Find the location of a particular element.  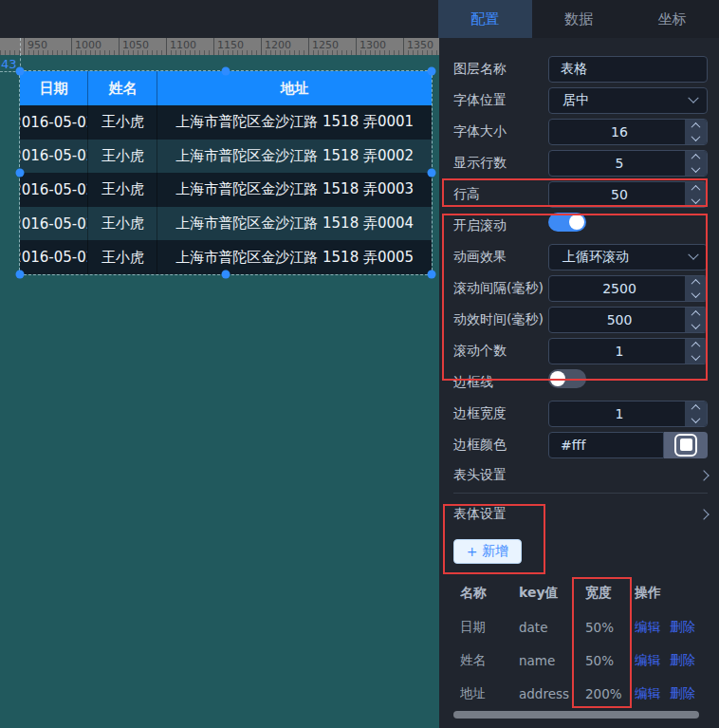

field-scroll-interval: 滚动间隔(毫秒) 2500 is located at coordinates (581, 289).